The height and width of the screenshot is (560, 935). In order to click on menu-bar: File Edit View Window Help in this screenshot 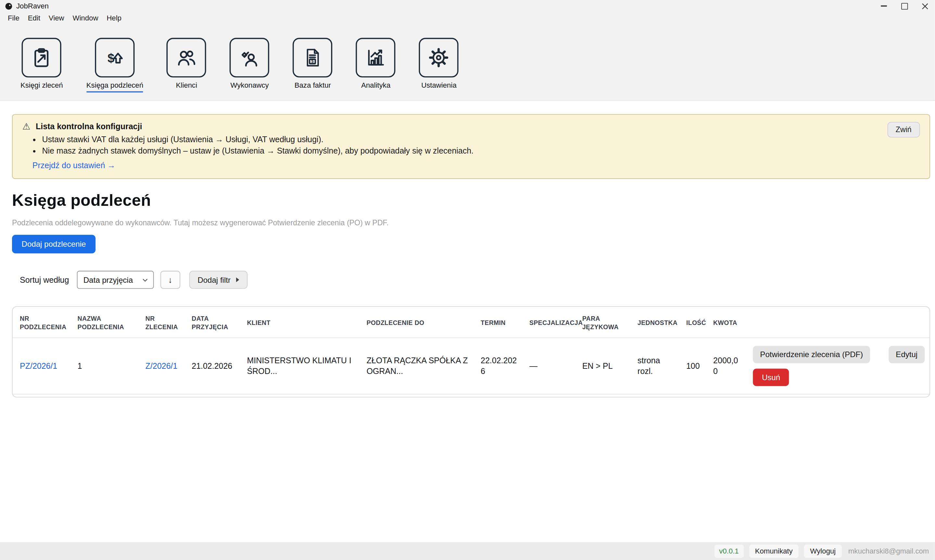, I will do `click(468, 18)`.